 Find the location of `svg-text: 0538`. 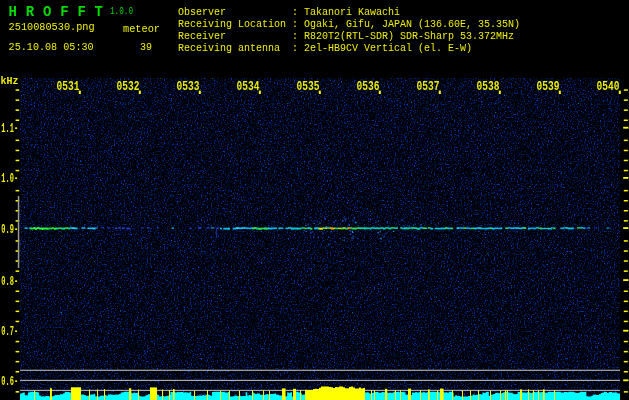

svg-text: 0538 is located at coordinates (488, 86).